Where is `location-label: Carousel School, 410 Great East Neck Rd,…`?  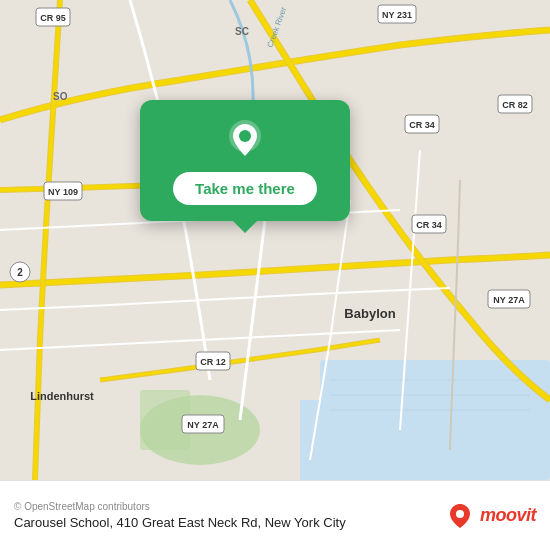 location-label: Carousel School, 410 Great East Neck Rd,… is located at coordinates (230, 522).